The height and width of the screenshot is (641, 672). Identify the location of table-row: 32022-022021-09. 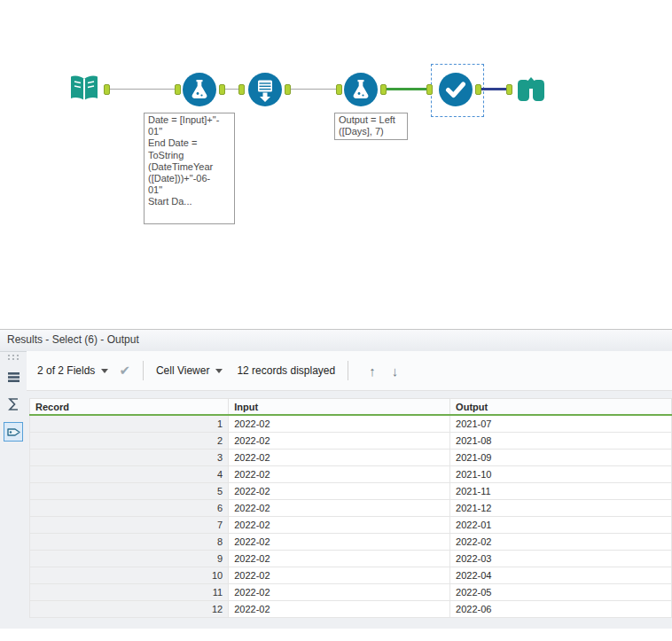
(351, 457).